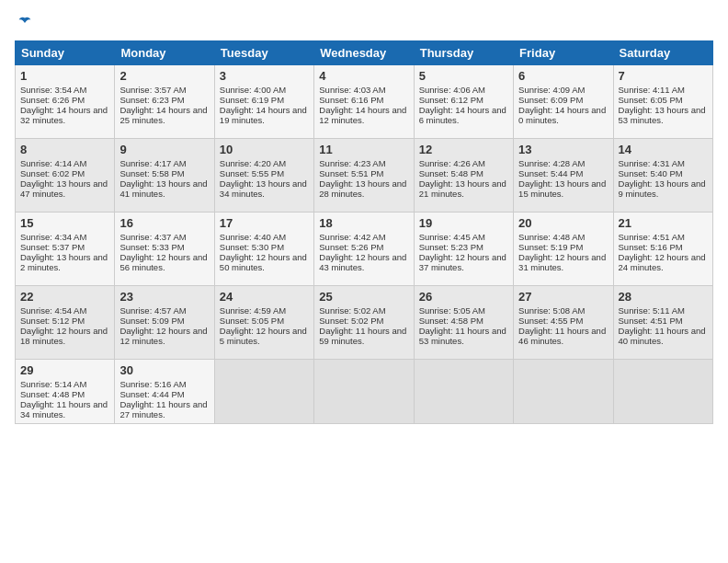  I want to click on sunrise-text: Sunrise: 5:16 AM, so click(153, 385).